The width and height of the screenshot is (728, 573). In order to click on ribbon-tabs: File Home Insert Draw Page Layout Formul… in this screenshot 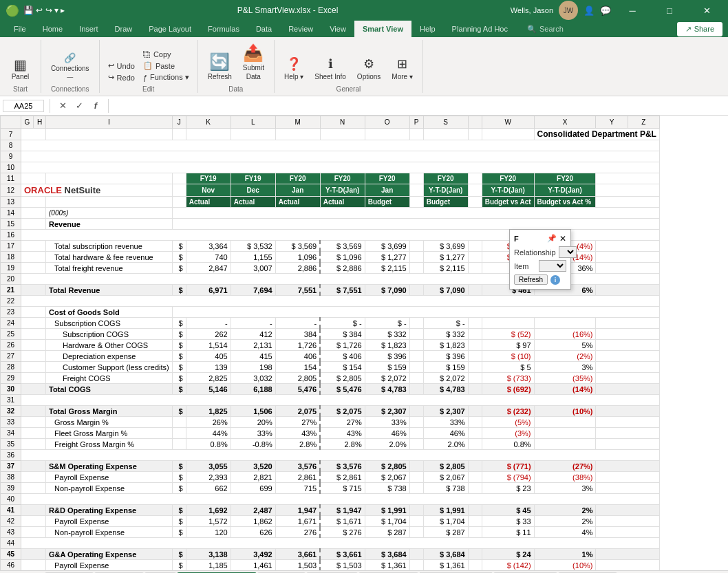, I will do `click(364, 29)`.